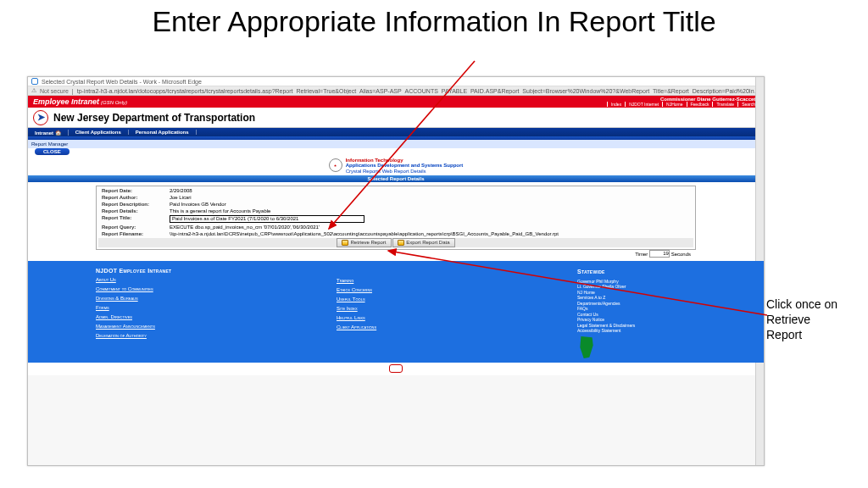  I want to click on report-details-table: Report Date:2/29/2008 Report Author:Joe …, so click(396, 218).